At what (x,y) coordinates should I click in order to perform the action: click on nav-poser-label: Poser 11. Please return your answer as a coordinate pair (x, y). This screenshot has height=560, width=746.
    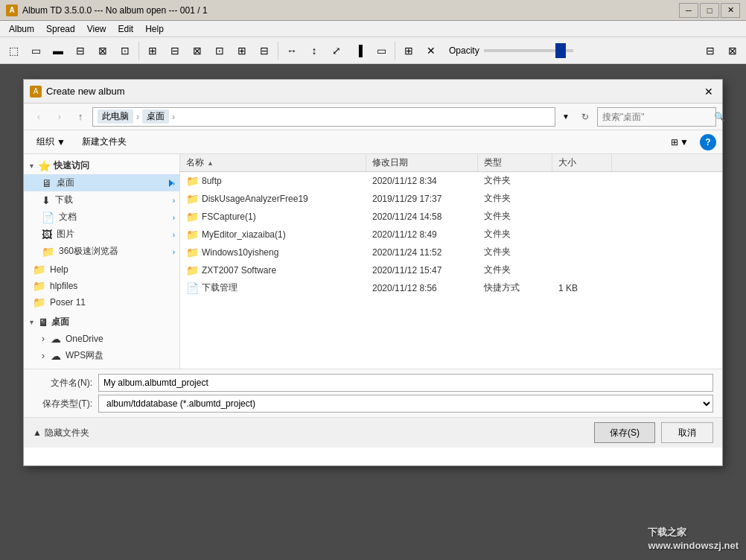
    Looking at the image, I should click on (68, 302).